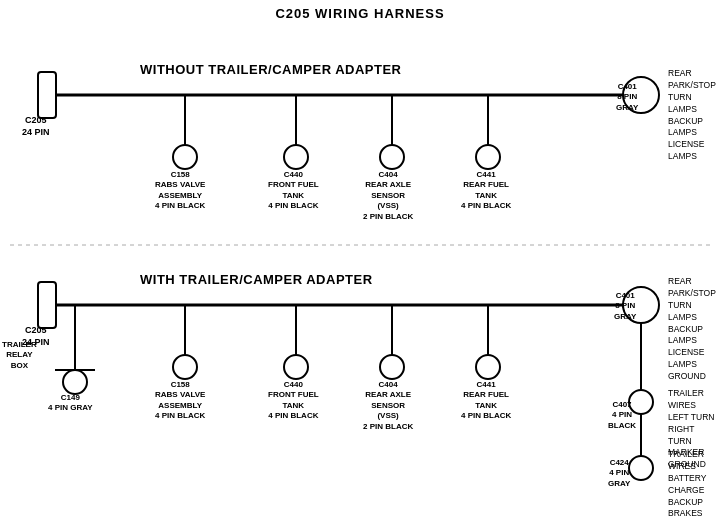  What do you see at coordinates (625, 306) in the screenshot?
I see `c401-bot-label: C4018 PINGRAY` at bounding box center [625, 306].